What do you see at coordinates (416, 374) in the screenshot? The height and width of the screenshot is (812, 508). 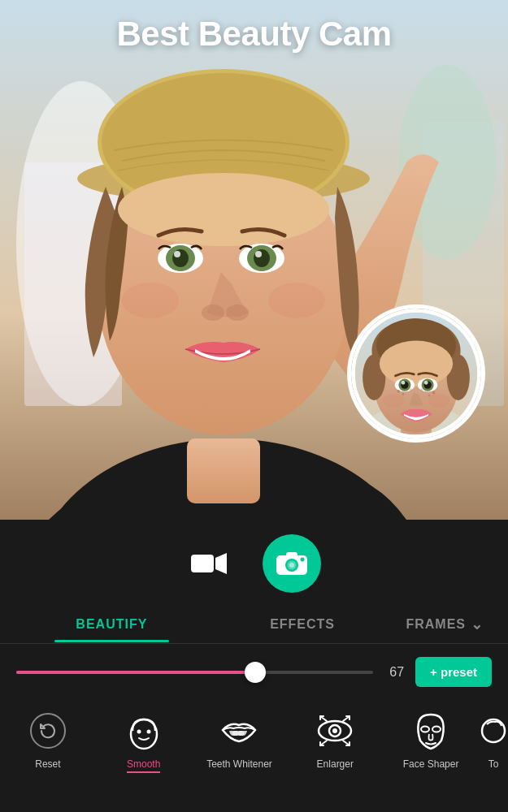 I see `inset-photo-illustration` at bounding box center [416, 374].